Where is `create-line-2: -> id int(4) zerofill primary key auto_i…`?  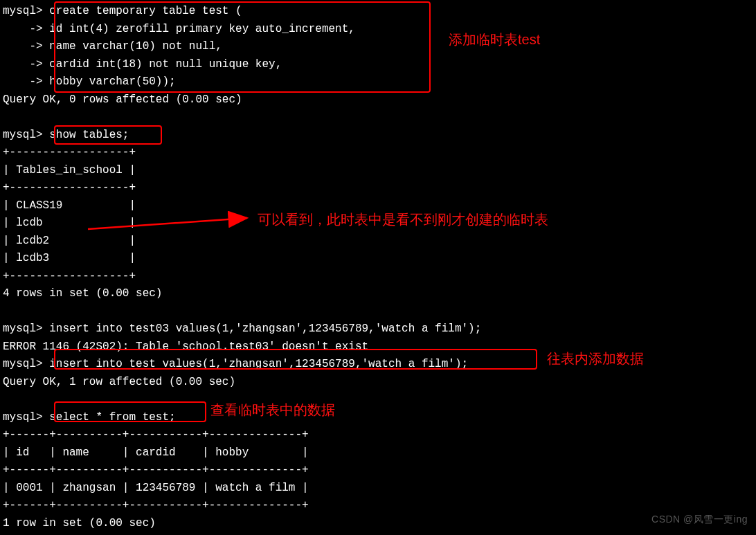
create-line-2: -> id int(4) zerofill primary key auto_i… is located at coordinates (378, 30).